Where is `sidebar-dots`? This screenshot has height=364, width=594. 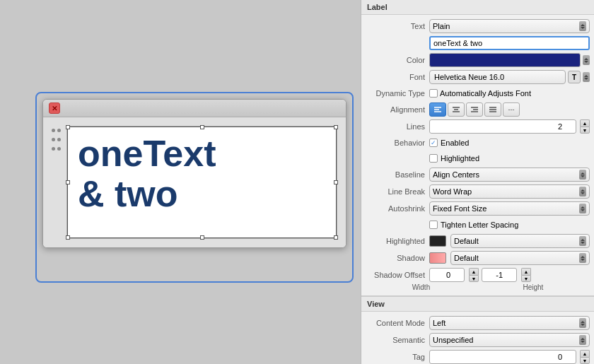
sidebar-dots is located at coordinates (57, 182).